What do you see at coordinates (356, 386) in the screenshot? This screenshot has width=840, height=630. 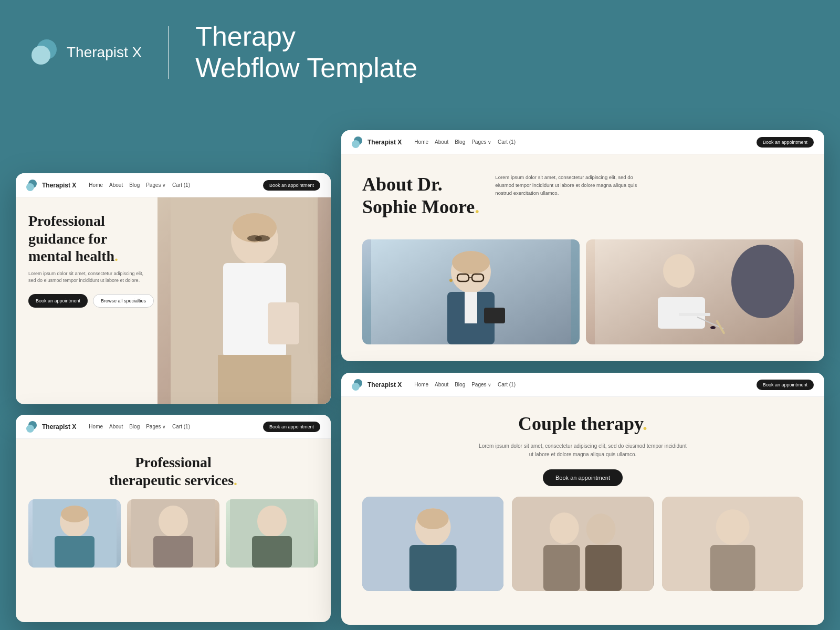 I see `nav-logo-circle-front-couple` at bounding box center [356, 386].